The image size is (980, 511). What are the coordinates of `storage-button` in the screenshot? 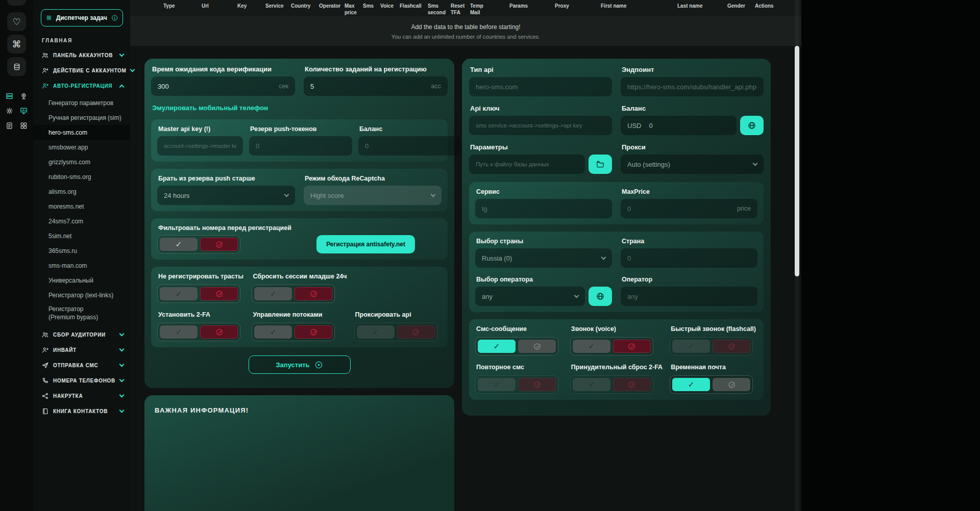 It's located at (16, 66).